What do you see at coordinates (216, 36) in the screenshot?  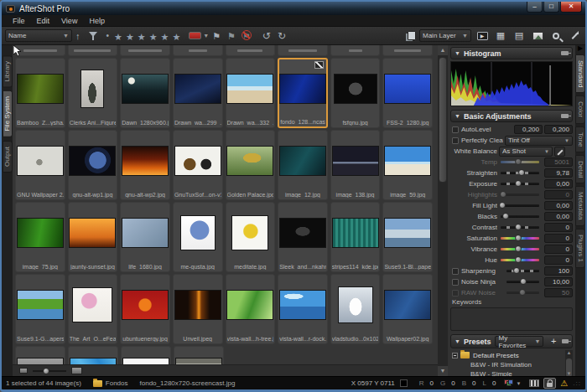 I see `flag-pick-icon: ⚑` at bounding box center [216, 36].